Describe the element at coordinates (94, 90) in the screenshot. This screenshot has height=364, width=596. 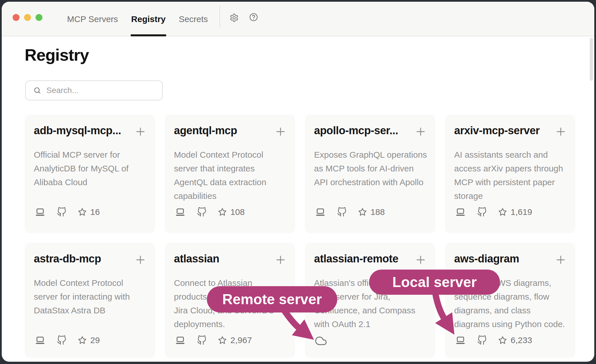
I see `search-box` at that location.